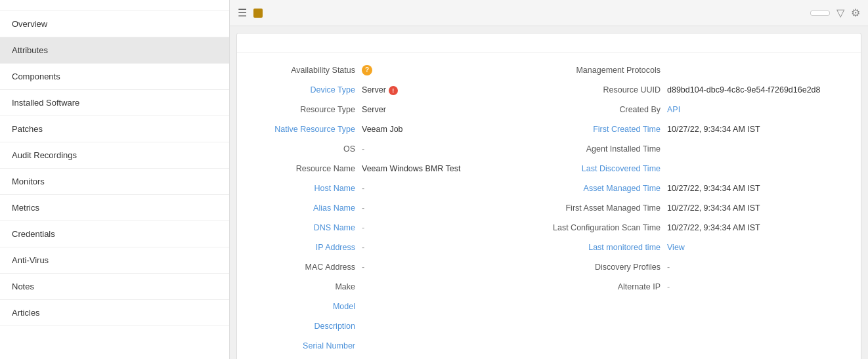 The image size is (868, 359). Describe the element at coordinates (699, 249) in the screenshot. I see `right-field-row-9: Last monitored timeView` at that location.